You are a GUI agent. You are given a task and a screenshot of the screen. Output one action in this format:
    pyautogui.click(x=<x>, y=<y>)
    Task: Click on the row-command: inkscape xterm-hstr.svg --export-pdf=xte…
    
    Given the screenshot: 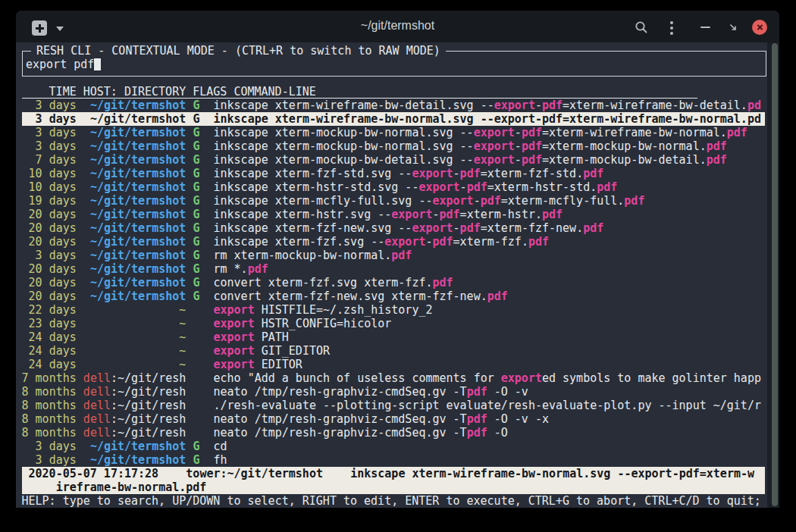 What is the action you would take?
    pyautogui.click(x=388, y=214)
    